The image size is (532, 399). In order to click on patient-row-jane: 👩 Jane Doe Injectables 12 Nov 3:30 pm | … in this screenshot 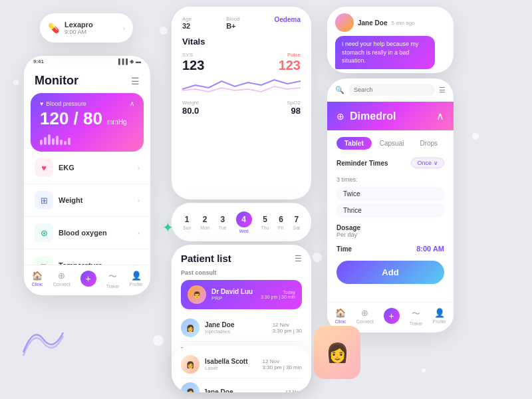, I will do `click(241, 329)`.